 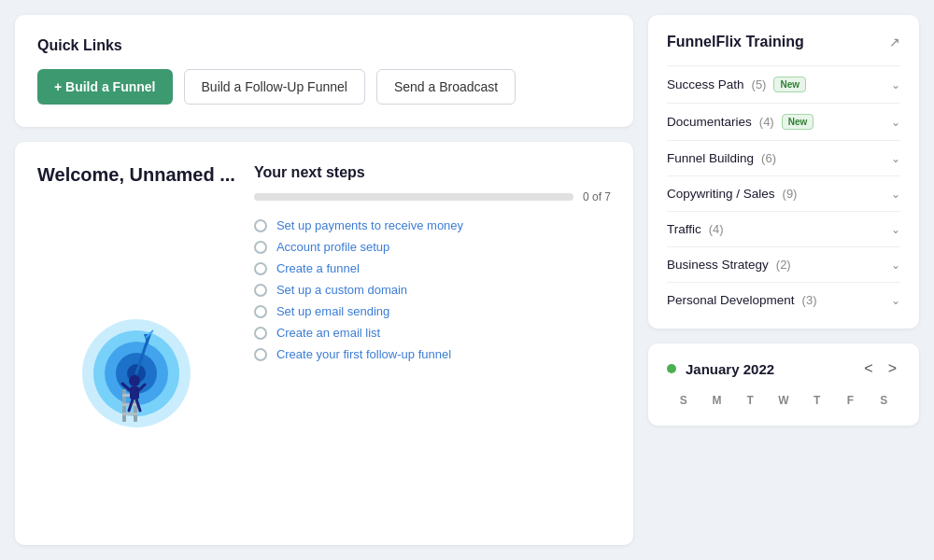 What do you see at coordinates (432, 332) in the screenshot?
I see `step-item: Create an email list` at bounding box center [432, 332].